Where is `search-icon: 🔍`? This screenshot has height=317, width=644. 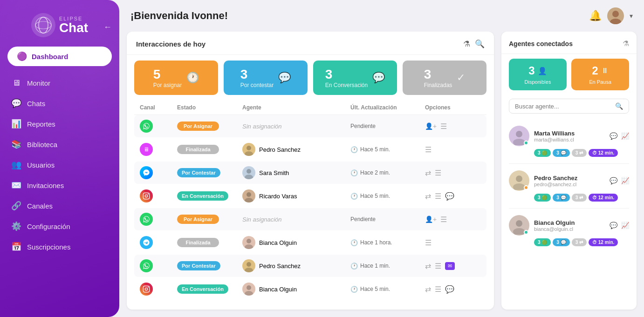 search-icon: 🔍 is located at coordinates (480, 44).